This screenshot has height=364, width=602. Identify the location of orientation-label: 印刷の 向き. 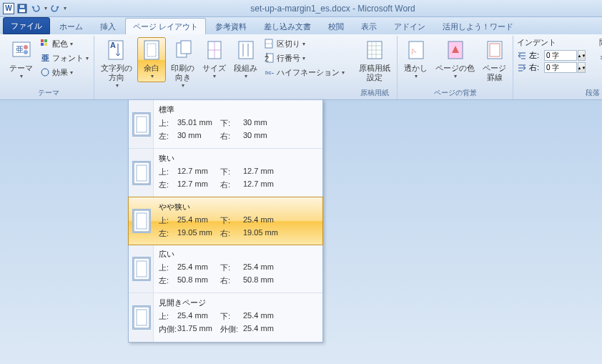
(183, 73).